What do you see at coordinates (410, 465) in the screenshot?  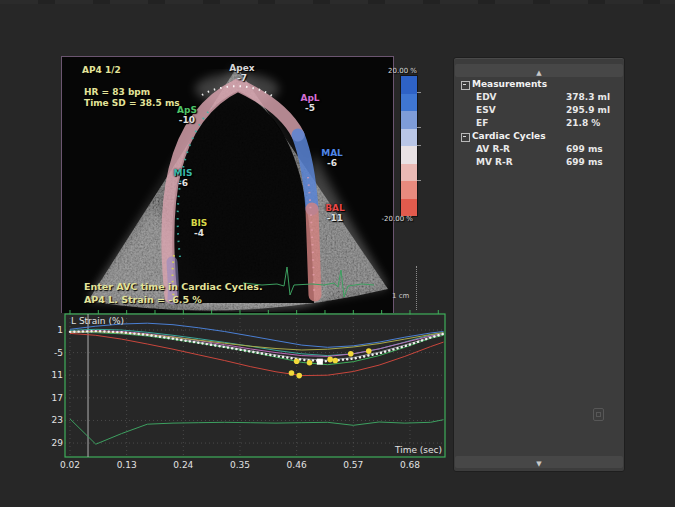 I see `x-tick-label: 0.68` at bounding box center [410, 465].